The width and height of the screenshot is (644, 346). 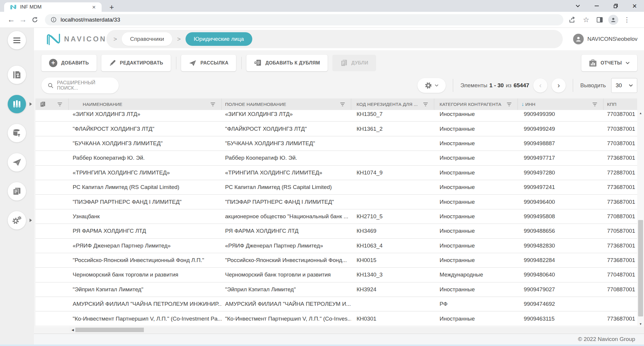 What do you see at coordinates (304, 20) in the screenshot?
I see `url-field: localhost/masterdata/33` at bounding box center [304, 20].